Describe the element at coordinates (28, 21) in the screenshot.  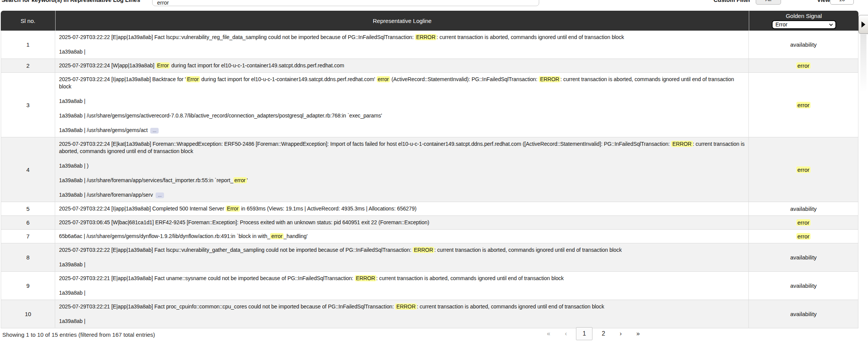
I see `column-header-sl-no: Sl no.` at that location.